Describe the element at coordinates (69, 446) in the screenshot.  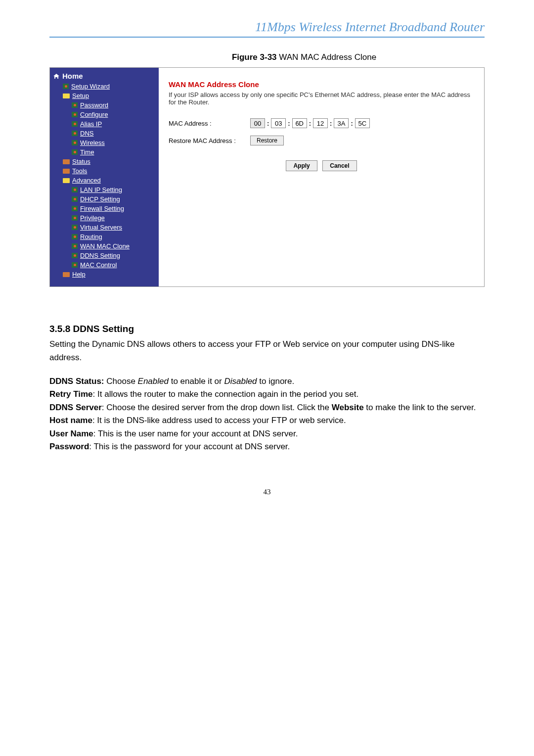
I see `password-label: Password` at that location.